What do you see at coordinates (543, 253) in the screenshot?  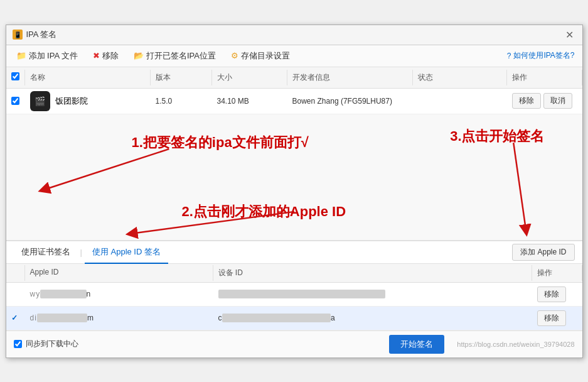 I see `tab-bar-right: 添加 Apple ID` at bounding box center [543, 253].